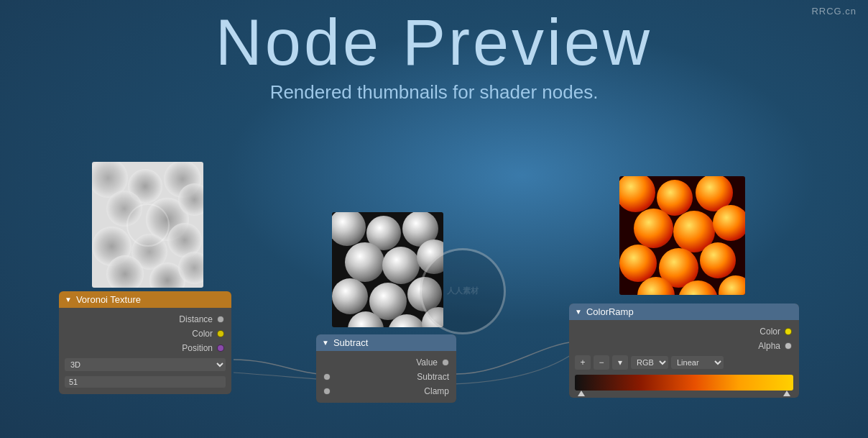 The image size is (868, 438). What do you see at coordinates (684, 362) in the screenshot?
I see `colorramp-controls: + − ▾ RGB HSV HSL Linear Ease Cardinal C…` at bounding box center [684, 362].